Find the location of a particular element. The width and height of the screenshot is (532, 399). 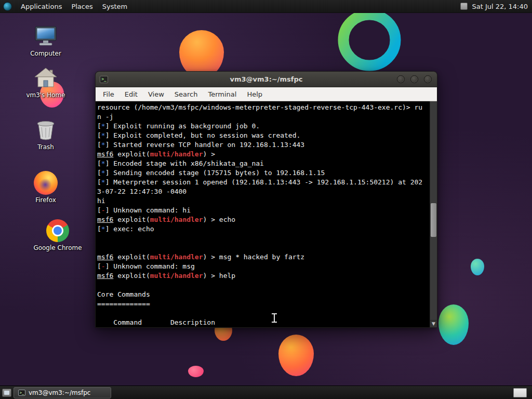

chrome-icon is located at coordinates (58, 231).